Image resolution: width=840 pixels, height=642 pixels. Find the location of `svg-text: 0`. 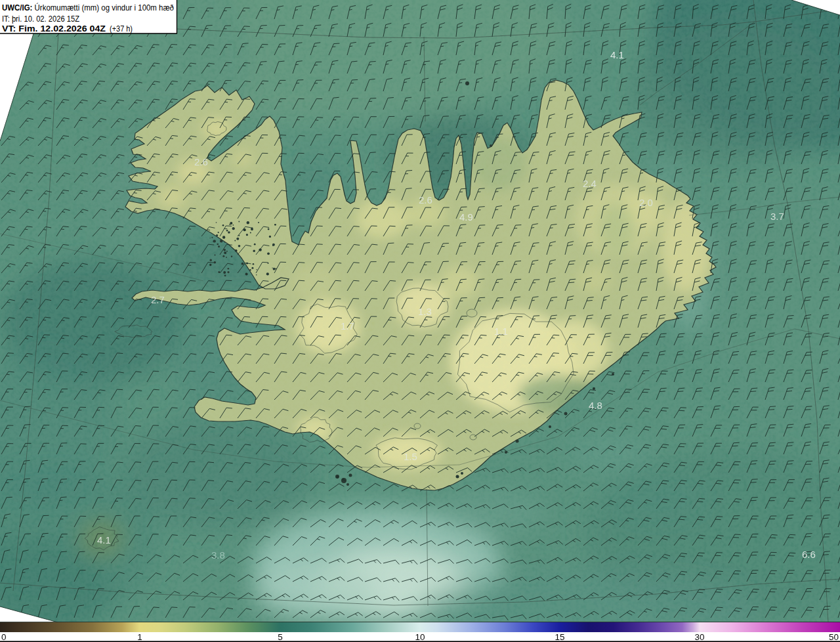

svg-text: 0 is located at coordinates (4, 637).